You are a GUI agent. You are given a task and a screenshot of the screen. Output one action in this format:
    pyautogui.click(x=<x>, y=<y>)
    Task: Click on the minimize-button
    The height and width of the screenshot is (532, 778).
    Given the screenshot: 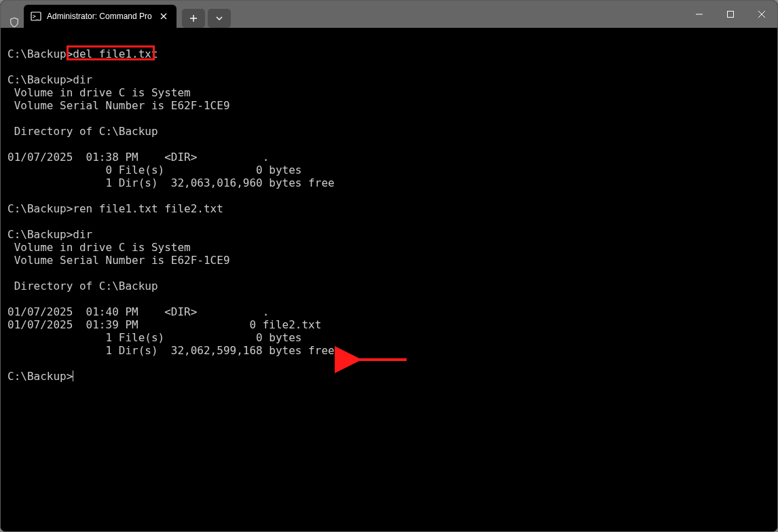 What is the action you would take?
    pyautogui.click(x=699, y=14)
    